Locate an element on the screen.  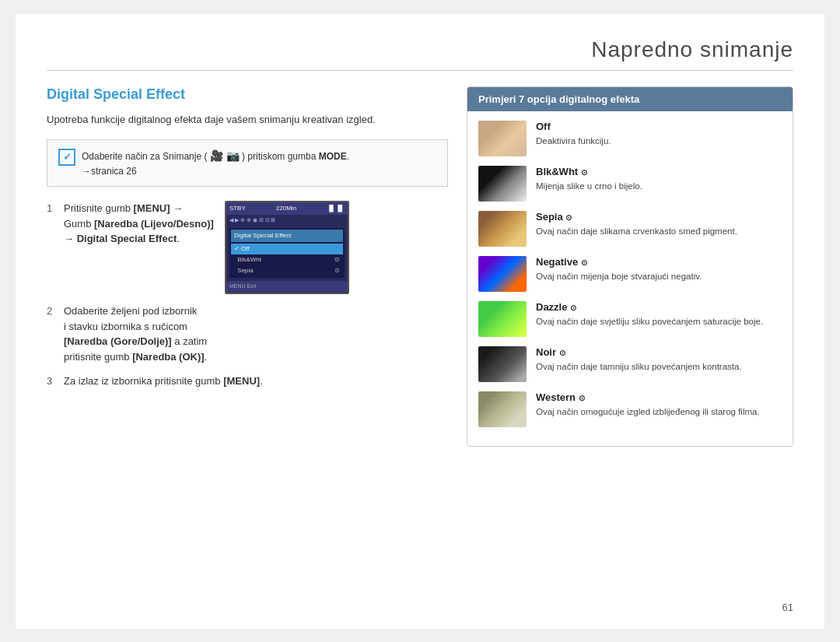
effect-desc: Ovaj način daje svjetliju sliku povećanj… is located at coordinates (659, 321).